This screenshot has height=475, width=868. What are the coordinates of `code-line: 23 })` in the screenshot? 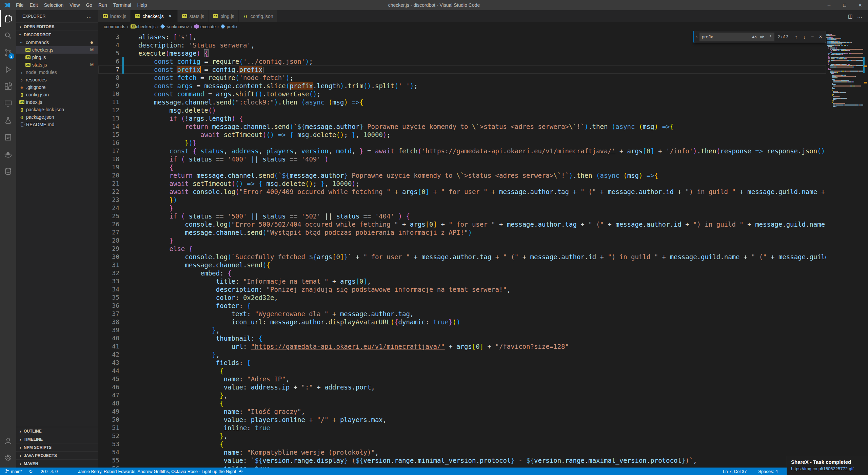 It's located at (462, 200).